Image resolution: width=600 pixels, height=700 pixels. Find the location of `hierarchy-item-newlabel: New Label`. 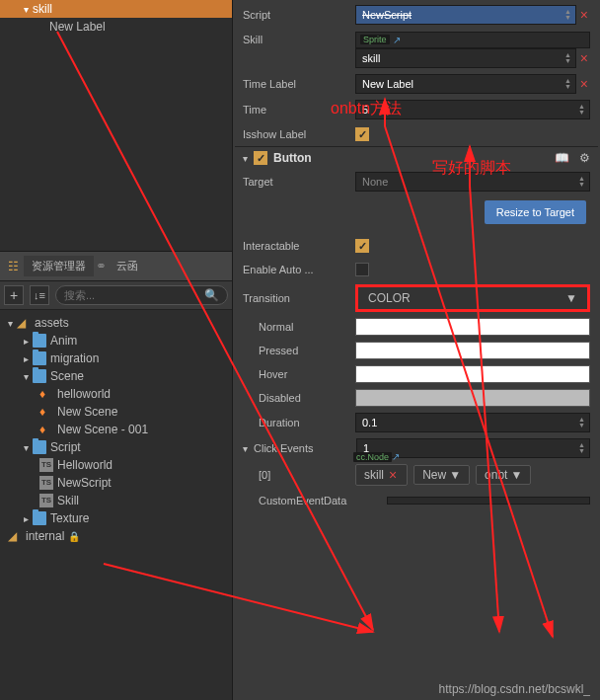

hierarchy-item-newlabel: New Label is located at coordinates (116, 27).